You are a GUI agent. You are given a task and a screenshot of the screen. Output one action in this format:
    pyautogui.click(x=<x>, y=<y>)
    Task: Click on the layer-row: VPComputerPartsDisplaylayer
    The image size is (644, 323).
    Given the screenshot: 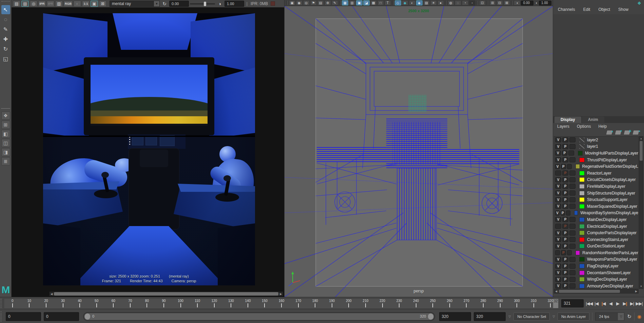 What is the action you would take?
    pyautogui.click(x=596, y=233)
    